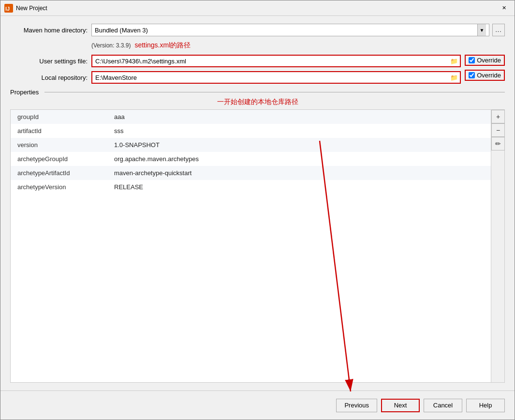 The height and width of the screenshot is (420, 515). I want to click on add-property-button: +, so click(498, 117).